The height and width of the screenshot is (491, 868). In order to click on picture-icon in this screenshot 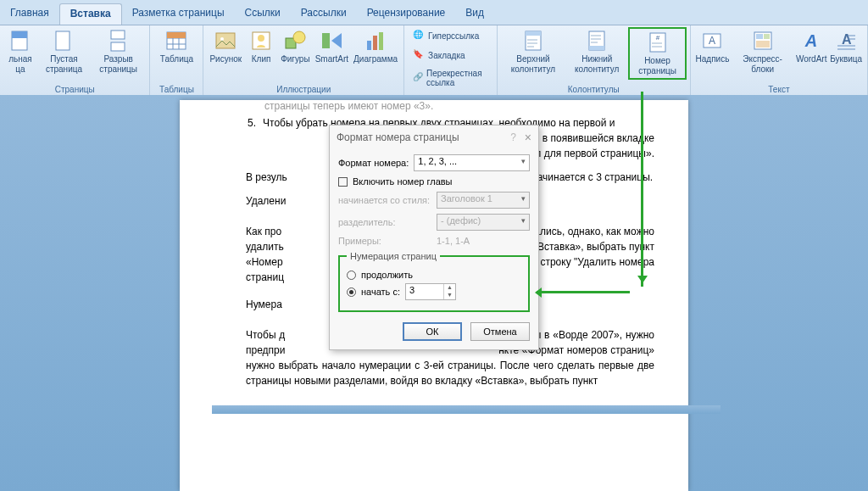, I will do `click(225, 41)`.